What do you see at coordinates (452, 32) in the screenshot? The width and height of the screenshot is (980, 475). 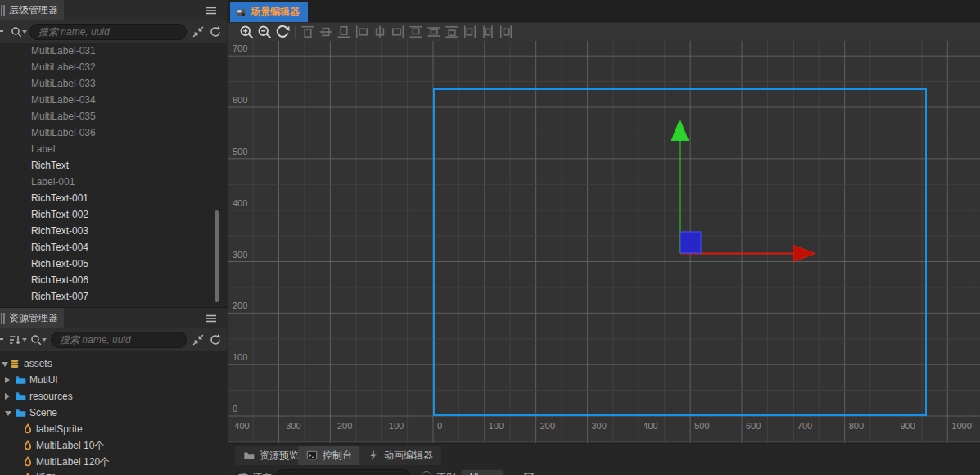 I see `distribute-bottom-icon` at bounding box center [452, 32].